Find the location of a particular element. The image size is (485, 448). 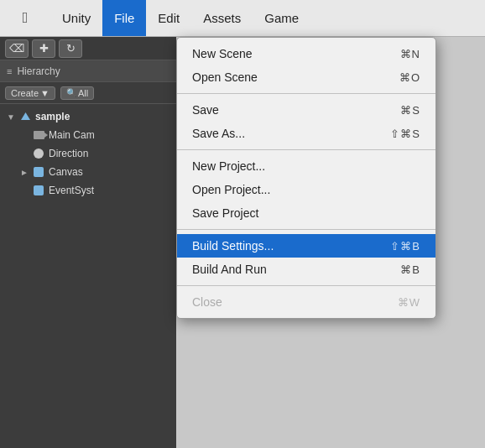

rotate-tool-button: ↻ is located at coordinates (70, 49).